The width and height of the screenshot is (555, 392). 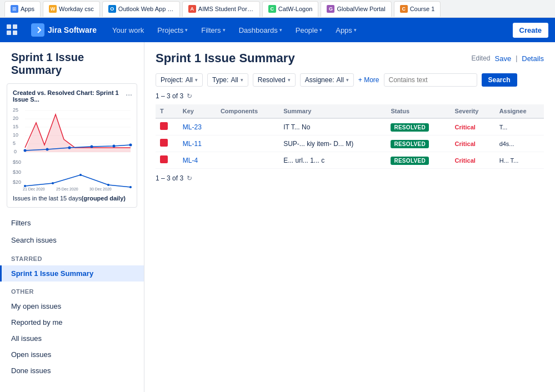 I want to click on assignee-filter: Assignee: All ▾, so click(x=327, y=80).